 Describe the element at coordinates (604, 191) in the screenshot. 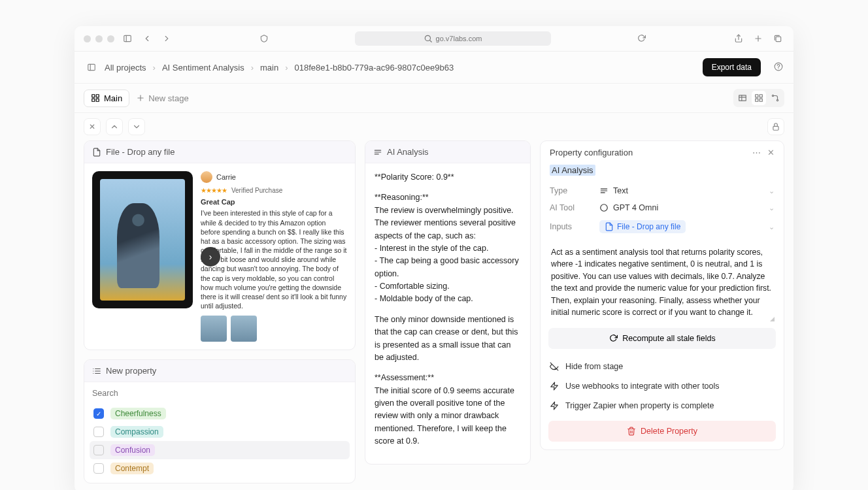

I see `text-type-icon` at that location.